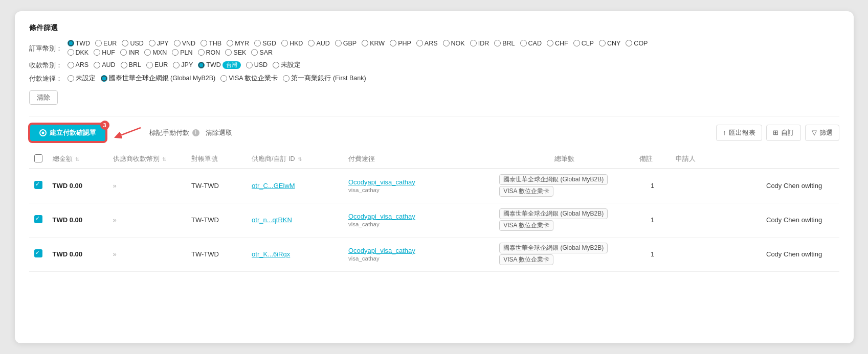 Image resolution: width=868 pixels, height=354 pixels. Describe the element at coordinates (653, 159) in the screenshot. I see `header-note: 備註` at that location.